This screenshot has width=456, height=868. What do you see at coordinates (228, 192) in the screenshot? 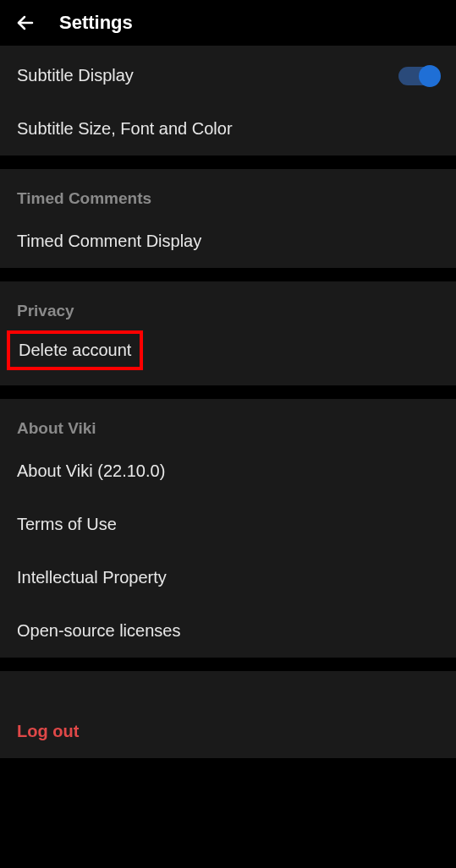
I see `timed-comments-header: Timed Comments` at bounding box center [228, 192].